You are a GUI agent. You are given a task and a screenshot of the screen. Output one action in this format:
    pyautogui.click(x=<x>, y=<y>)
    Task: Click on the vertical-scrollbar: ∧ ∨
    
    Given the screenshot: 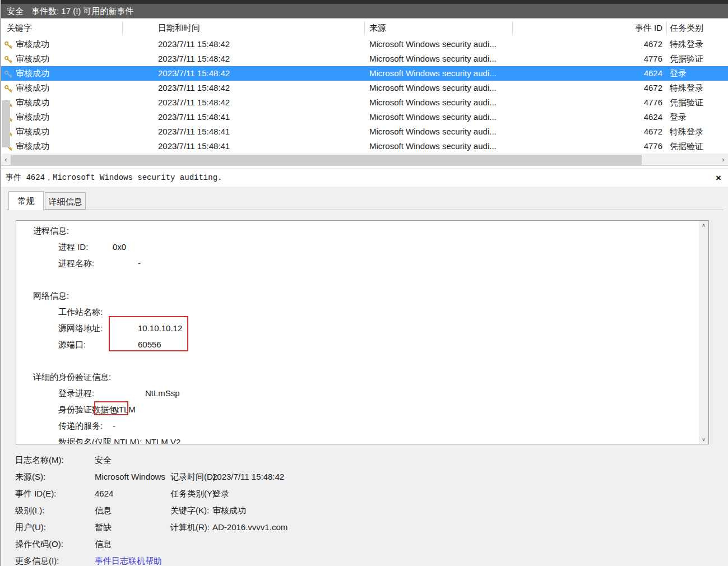 What is the action you would take?
    pyautogui.click(x=704, y=332)
    